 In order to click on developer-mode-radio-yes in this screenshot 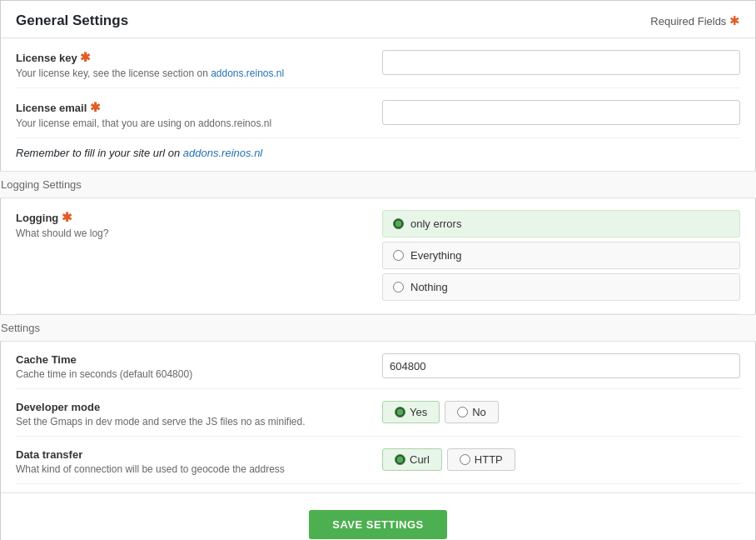, I will do `click(400, 412)`.